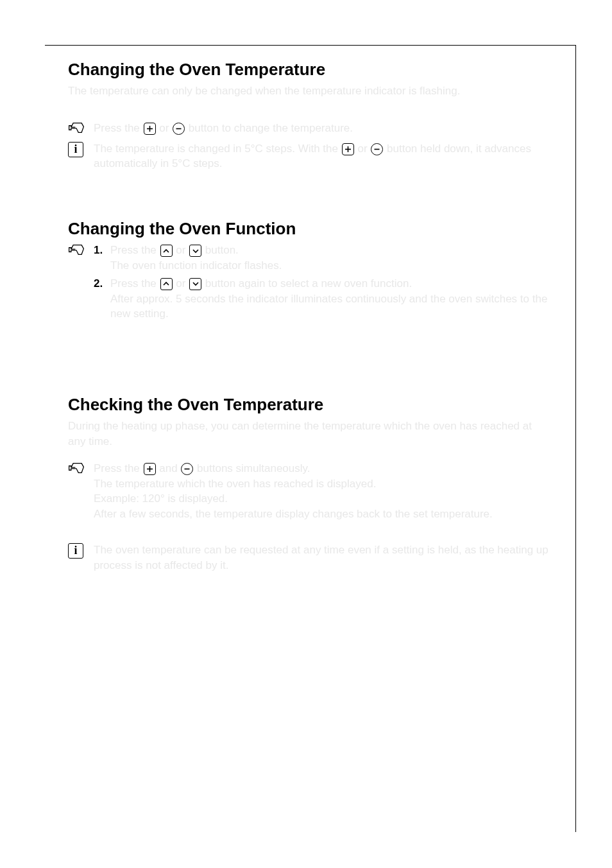 The image size is (612, 868). I want to click on intro-changing-temp: The temperature can only be changed when…, so click(310, 91).